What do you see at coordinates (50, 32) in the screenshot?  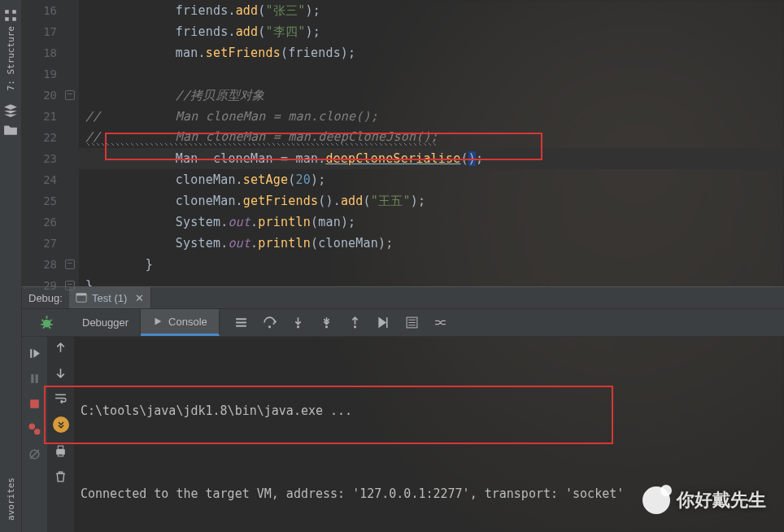 I see `line-number: 17` at bounding box center [50, 32].